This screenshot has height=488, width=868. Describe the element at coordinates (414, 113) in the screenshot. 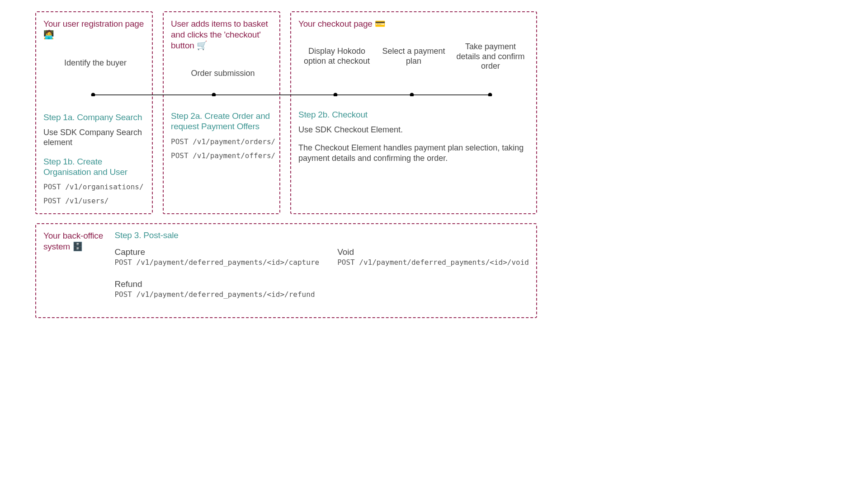

I see `phase-checkout-page: Your checkout page 💳 Display Hokodo opti…` at that location.